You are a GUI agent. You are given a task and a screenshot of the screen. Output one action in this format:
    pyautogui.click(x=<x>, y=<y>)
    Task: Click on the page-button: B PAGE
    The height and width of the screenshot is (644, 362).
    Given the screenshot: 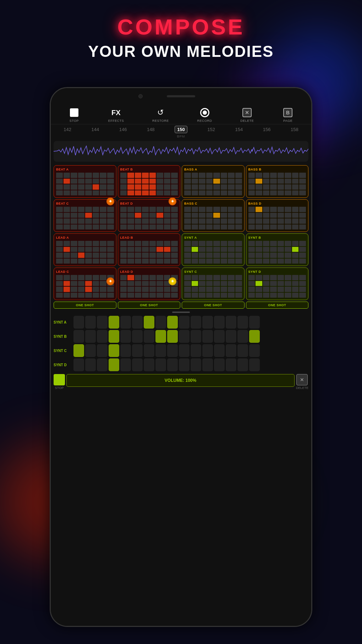 What is the action you would take?
    pyautogui.click(x=288, y=115)
    